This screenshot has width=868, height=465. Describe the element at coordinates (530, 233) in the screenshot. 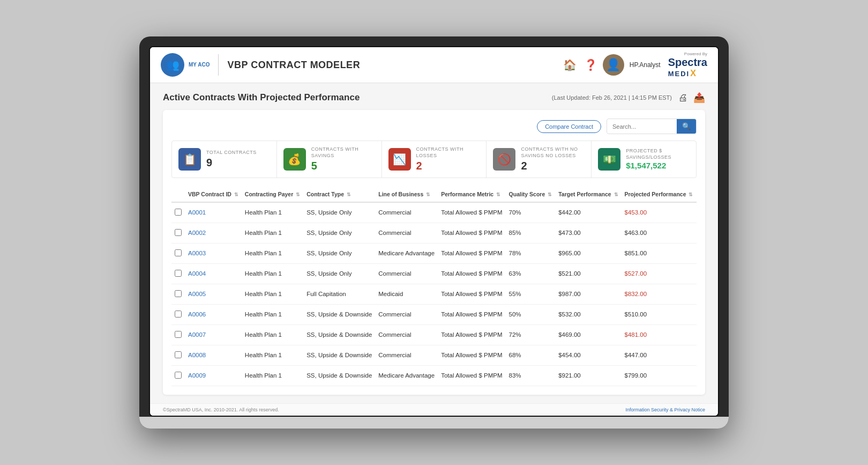

I see `row-quality-1: 85%` at that location.